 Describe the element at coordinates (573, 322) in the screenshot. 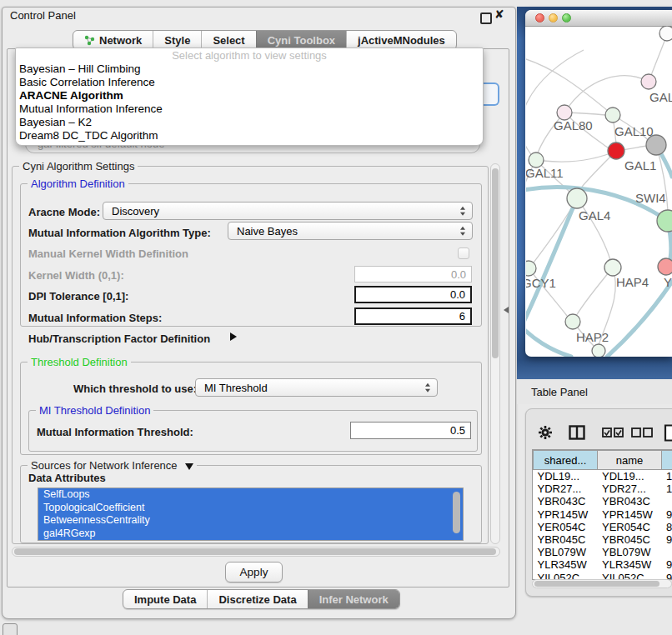

I see `network-node-hap2` at that location.